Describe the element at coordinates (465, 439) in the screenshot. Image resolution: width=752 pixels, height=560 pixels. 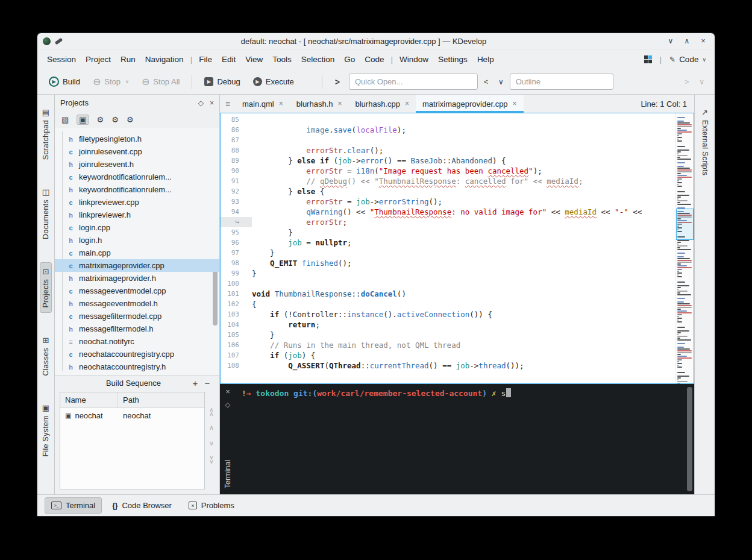
I see `terminal-body: !→ tokodon git:(work/carl/remember-selec…` at that location.